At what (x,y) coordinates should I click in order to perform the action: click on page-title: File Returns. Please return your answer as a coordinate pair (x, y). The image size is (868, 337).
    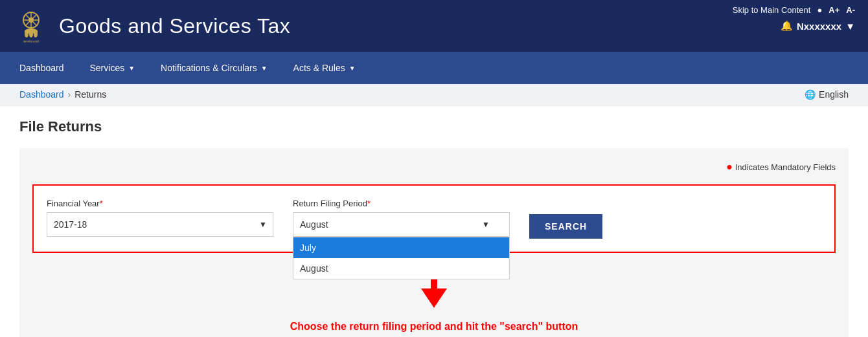
    Looking at the image, I should click on (434, 127).